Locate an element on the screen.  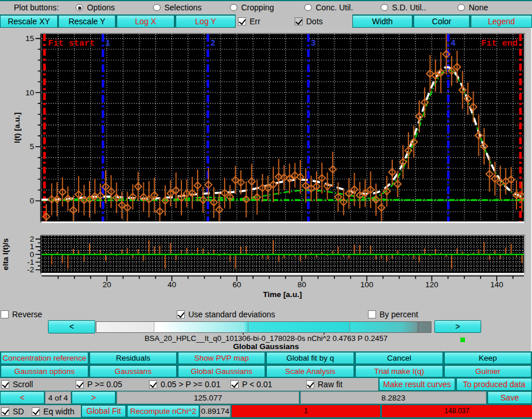
svg-text: I(t) [a.u.] is located at coordinates (17, 127).